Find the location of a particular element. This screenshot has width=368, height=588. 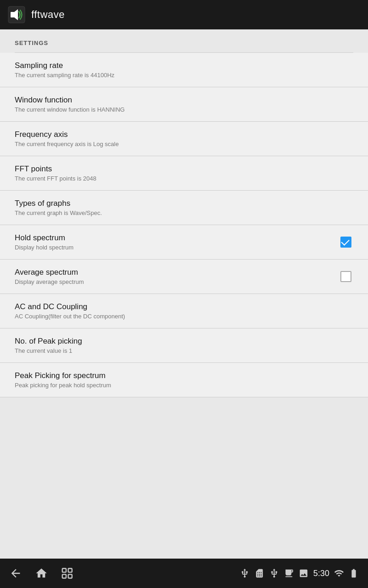

settings-item-title-average-spectrum: Average spectrum is located at coordinates (177, 272).